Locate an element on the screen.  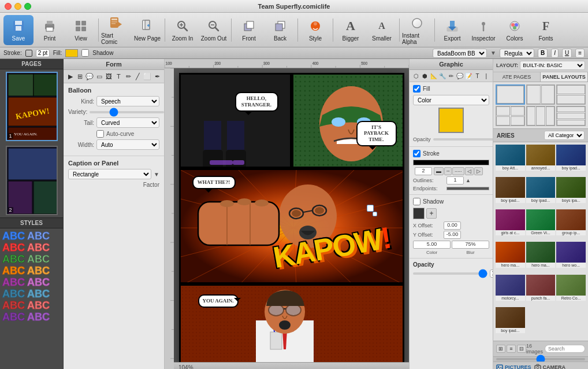
stroke-dotted-btn: ····· is located at coordinates (459, 171).